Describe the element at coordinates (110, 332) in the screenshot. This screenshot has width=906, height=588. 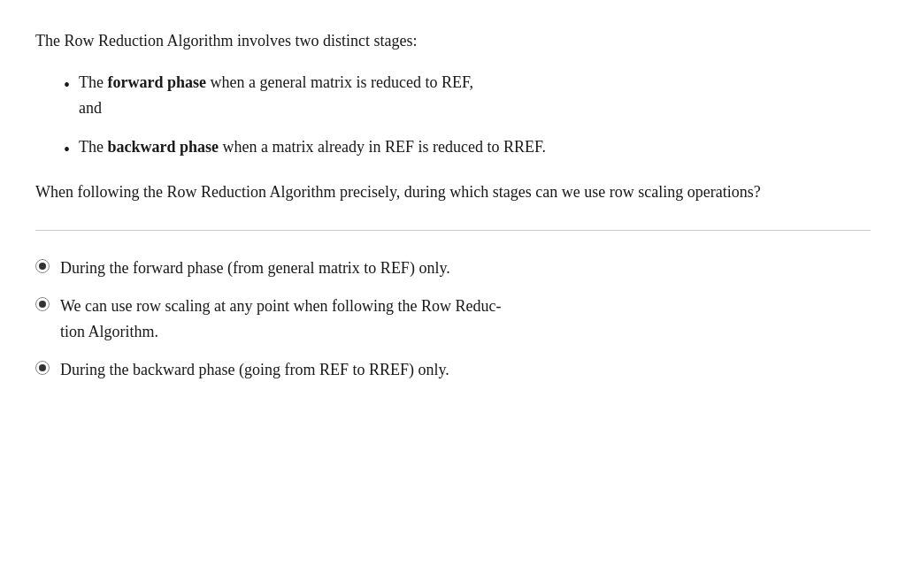
I see `answer-label-2-line2: tion Algorithm.` at that location.